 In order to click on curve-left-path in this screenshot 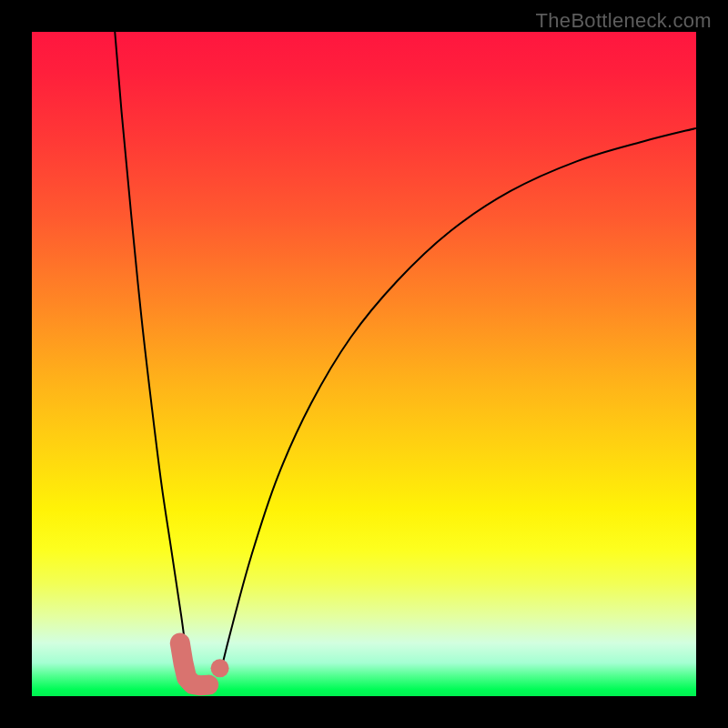, I will do `click(154, 360)`.